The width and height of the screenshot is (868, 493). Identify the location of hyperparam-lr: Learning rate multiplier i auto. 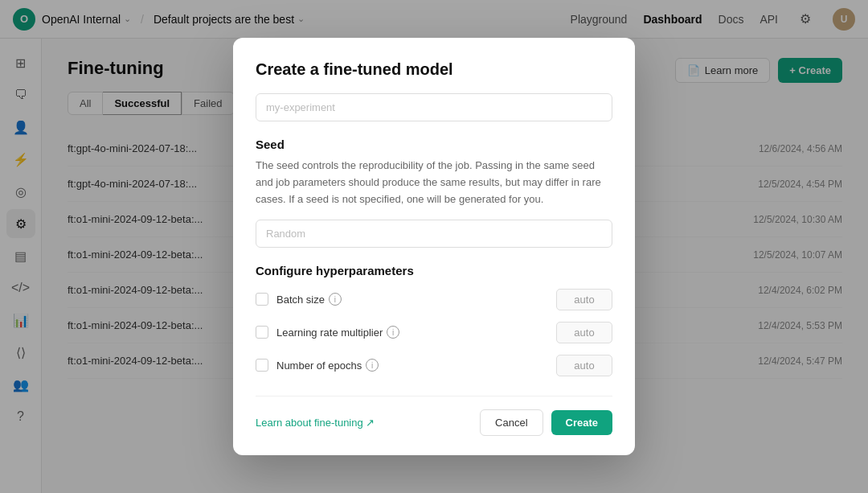
(434, 333).